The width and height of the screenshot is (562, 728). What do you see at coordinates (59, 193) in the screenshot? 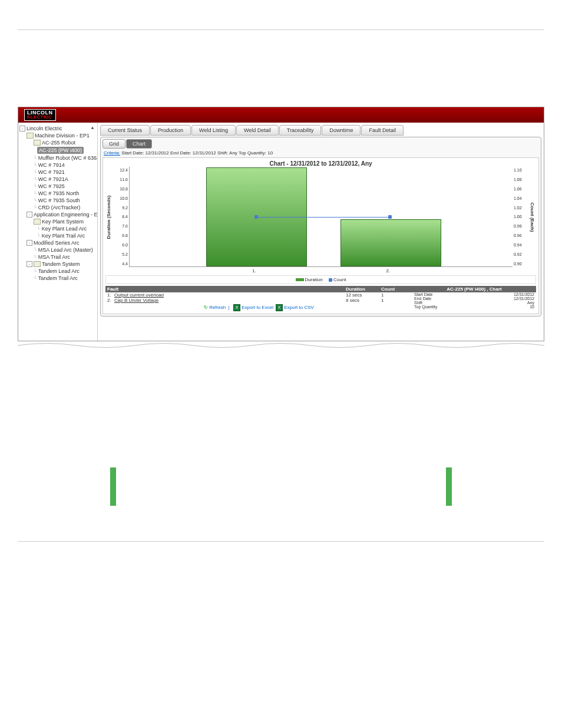
I see `tree-node: WC # 7935 North` at bounding box center [59, 193].